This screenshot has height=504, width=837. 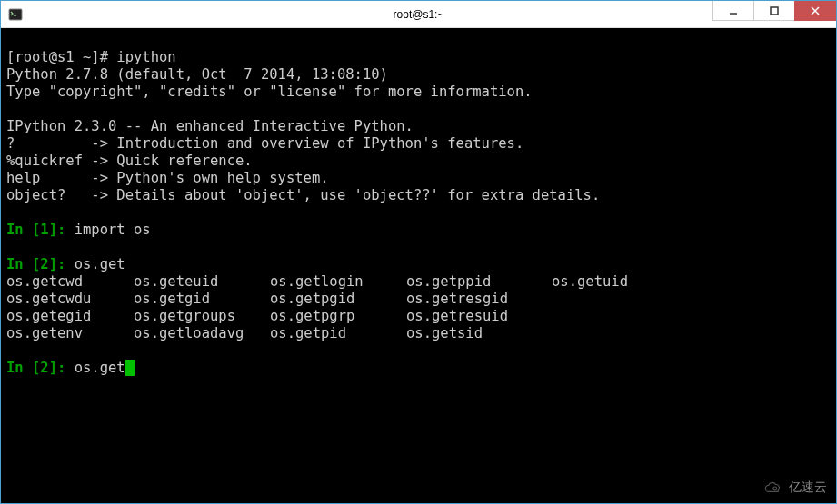 What do you see at coordinates (265, 143) in the screenshot?
I see `help-line: ? -> Introduction and overview of IPytho…` at bounding box center [265, 143].